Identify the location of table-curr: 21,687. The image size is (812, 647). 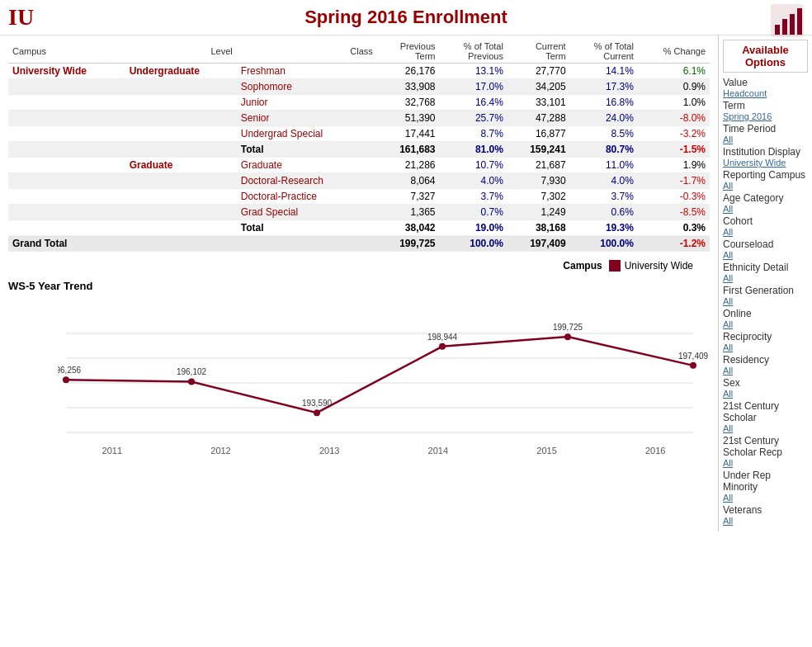
(539, 165).